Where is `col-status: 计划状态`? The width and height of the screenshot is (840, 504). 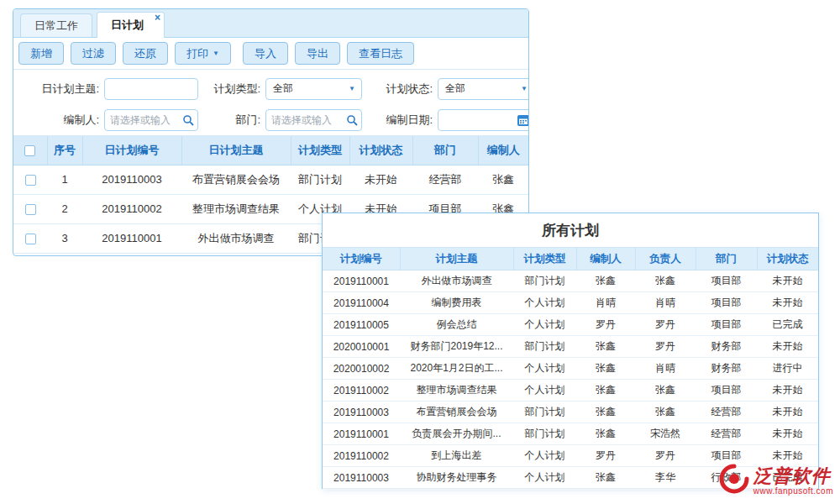
col-status: 计划状态 is located at coordinates (381, 150).